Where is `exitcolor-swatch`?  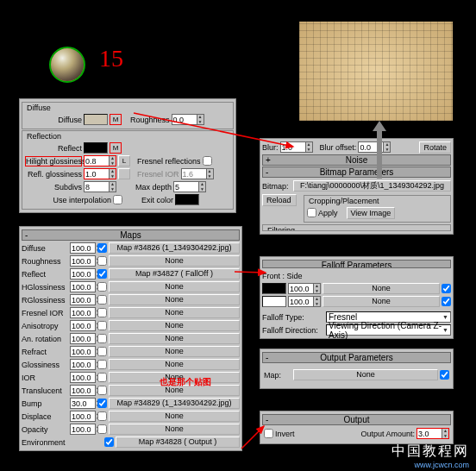
exitcolor-swatch is located at coordinates (187, 200).